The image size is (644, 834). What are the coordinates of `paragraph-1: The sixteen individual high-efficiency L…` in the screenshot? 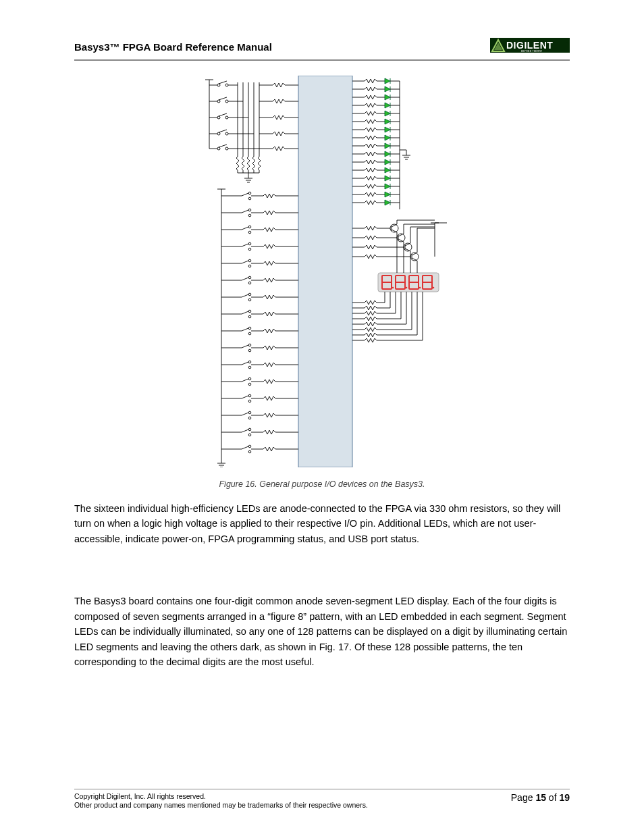 It's located at (322, 524).